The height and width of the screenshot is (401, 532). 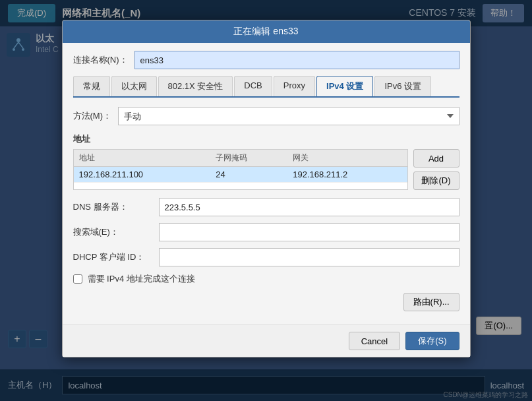 I want to click on ipv4-required-checkbox, so click(x=78, y=279).